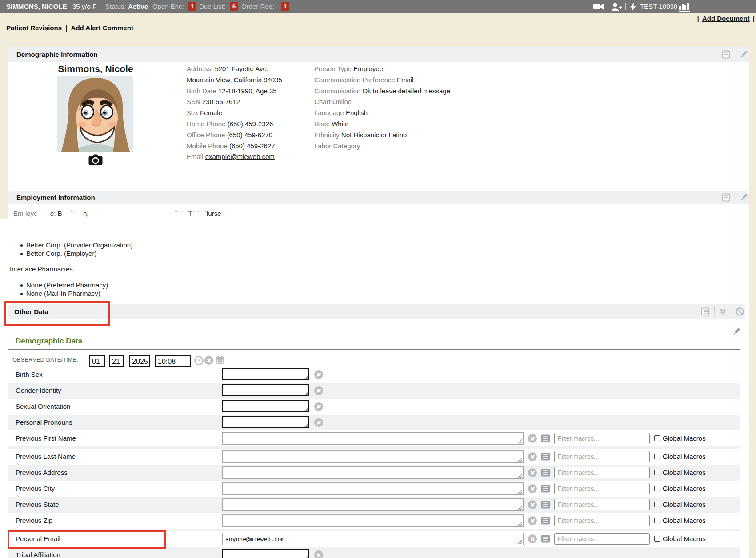 Image resolution: width=756 pixels, height=558 pixels. I want to click on patient-revisions-link: Patient Revisions, so click(34, 28).